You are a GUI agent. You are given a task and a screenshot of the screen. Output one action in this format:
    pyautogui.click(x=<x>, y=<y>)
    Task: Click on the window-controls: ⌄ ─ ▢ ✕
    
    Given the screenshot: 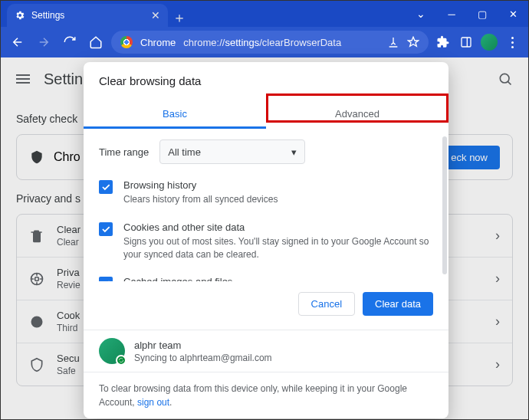 What is the action you would take?
    pyautogui.click(x=467, y=14)
    